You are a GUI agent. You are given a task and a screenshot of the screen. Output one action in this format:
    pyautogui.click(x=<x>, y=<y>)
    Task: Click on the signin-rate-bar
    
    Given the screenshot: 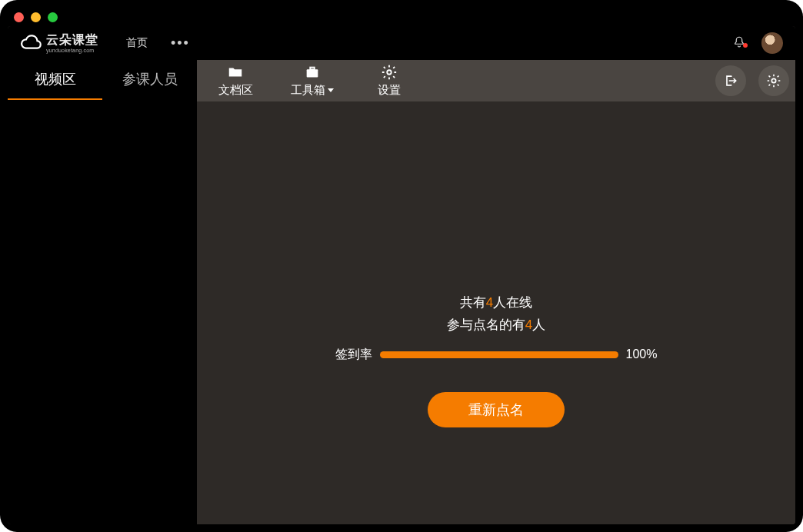 What is the action you would take?
    pyautogui.click(x=499, y=355)
    